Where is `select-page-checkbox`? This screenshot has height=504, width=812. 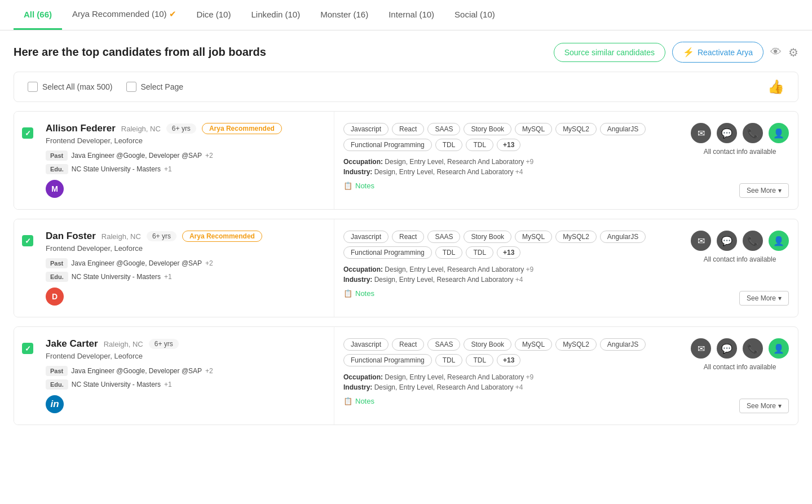 select-page-checkbox is located at coordinates (131, 87).